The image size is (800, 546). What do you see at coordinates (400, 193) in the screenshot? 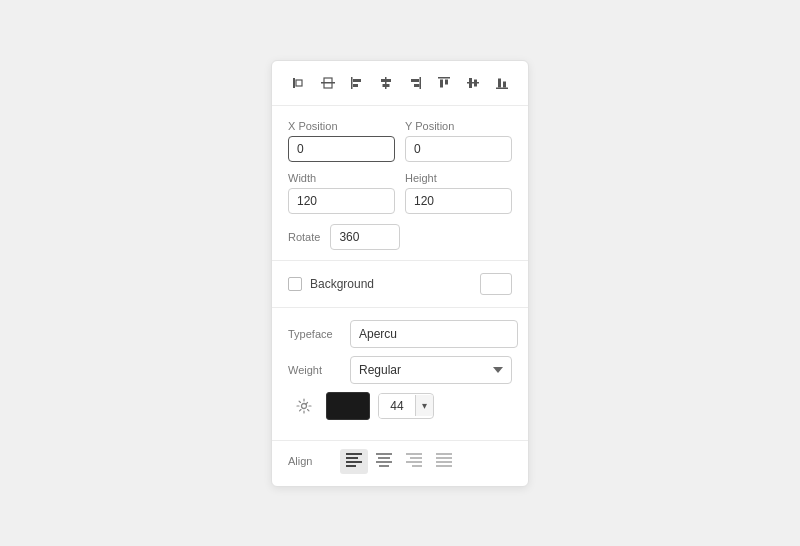
I see `size-row: Width Height` at bounding box center [400, 193].